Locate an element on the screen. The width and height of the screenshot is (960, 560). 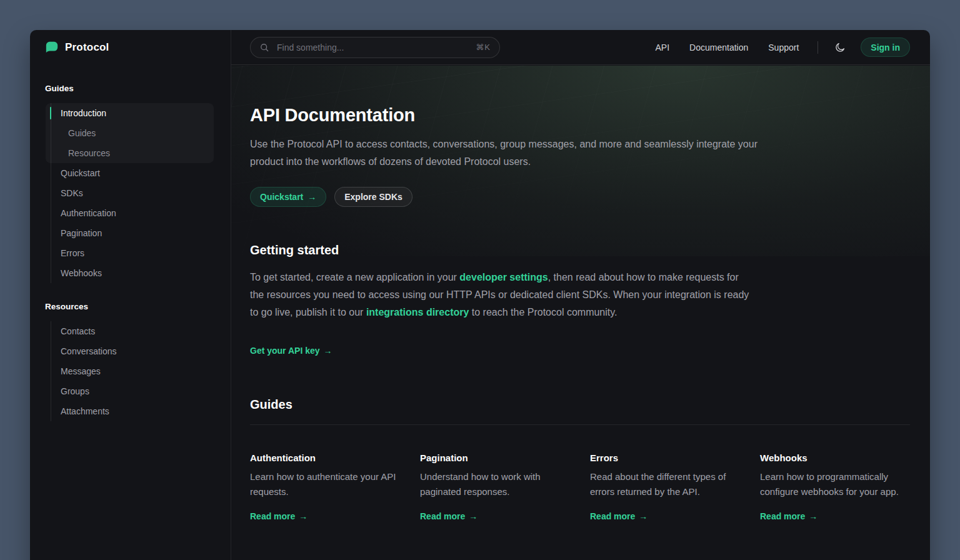
nav-link-support: Support is located at coordinates (784, 48).